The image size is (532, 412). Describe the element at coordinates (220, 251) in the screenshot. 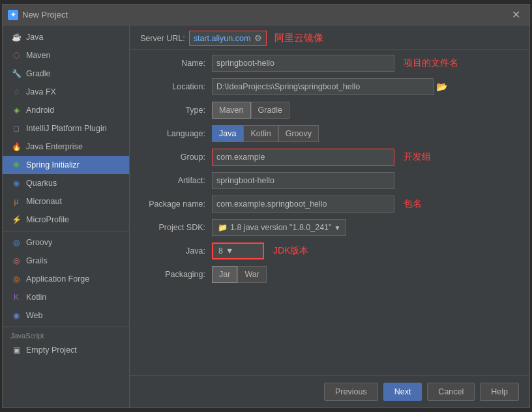

I see `java-version-value: 8` at that location.